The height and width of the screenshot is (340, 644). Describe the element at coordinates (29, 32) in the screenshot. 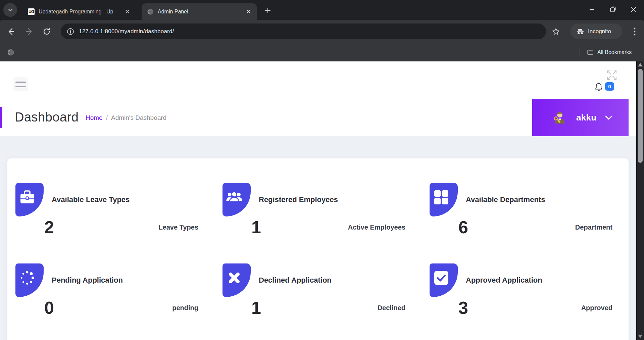

I see `forward-button` at that location.